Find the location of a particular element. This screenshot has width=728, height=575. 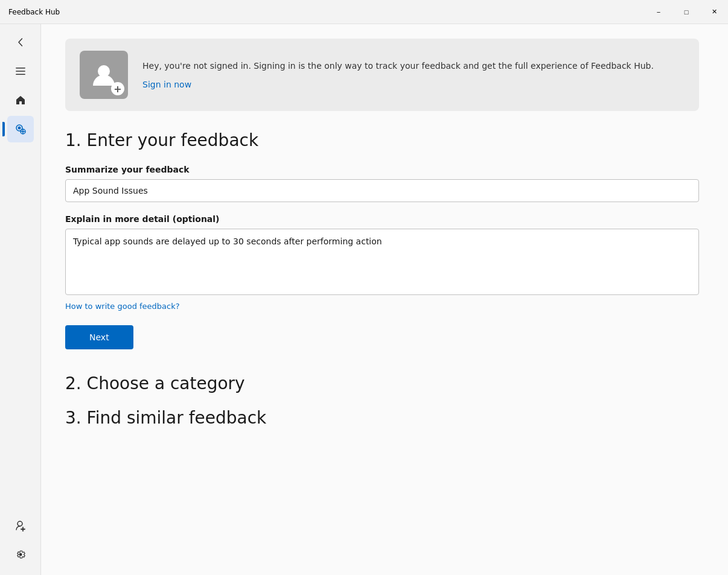

summary-input is located at coordinates (382, 191).